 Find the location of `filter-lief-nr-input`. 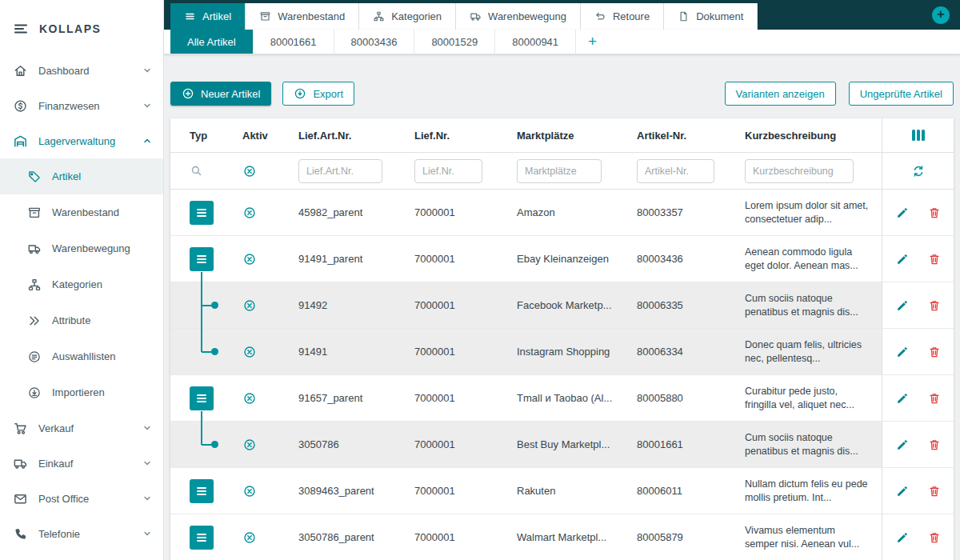

filter-lief-nr-input is located at coordinates (448, 171).